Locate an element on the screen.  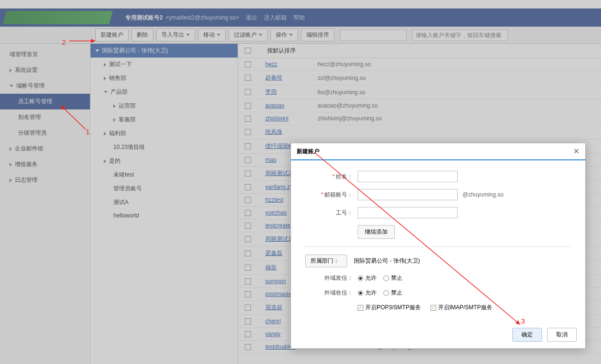
extrecv-allow-radio: 允许 is located at coordinates (367, 293).